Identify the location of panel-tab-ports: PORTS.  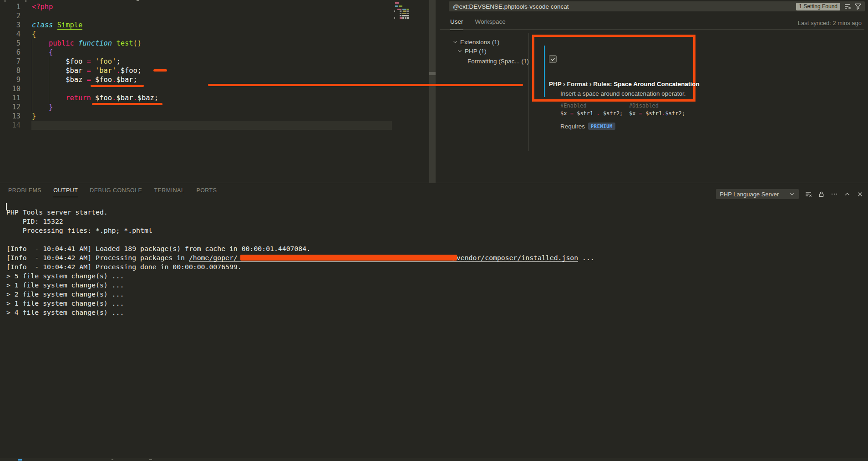
(207, 190).